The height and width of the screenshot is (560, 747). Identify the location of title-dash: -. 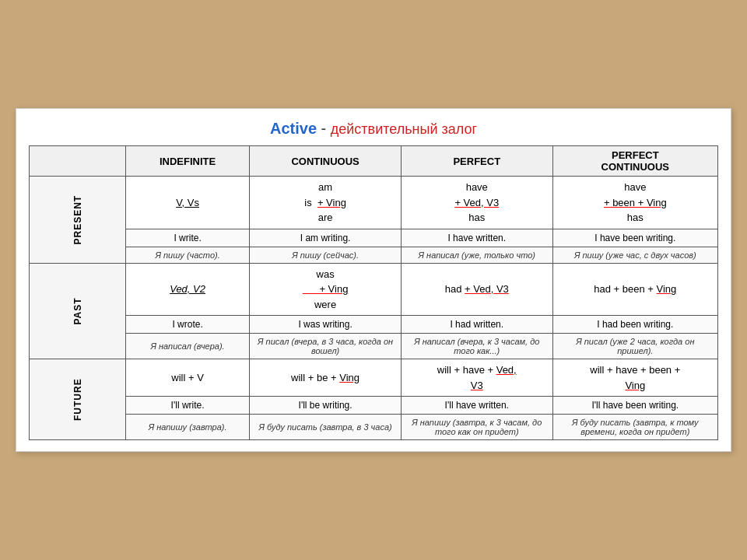
(324, 128).